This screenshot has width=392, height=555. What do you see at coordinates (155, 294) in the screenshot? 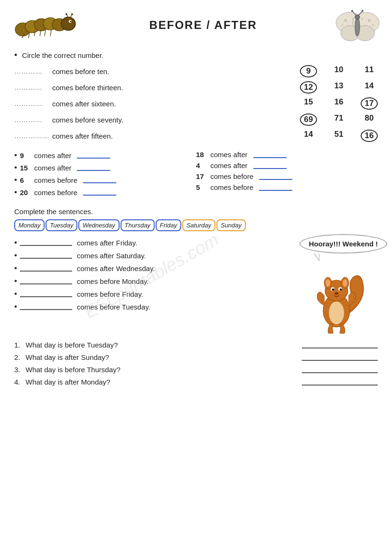
I see `sentence-row: • comes before Friday.` at bounding box center [155, 294].